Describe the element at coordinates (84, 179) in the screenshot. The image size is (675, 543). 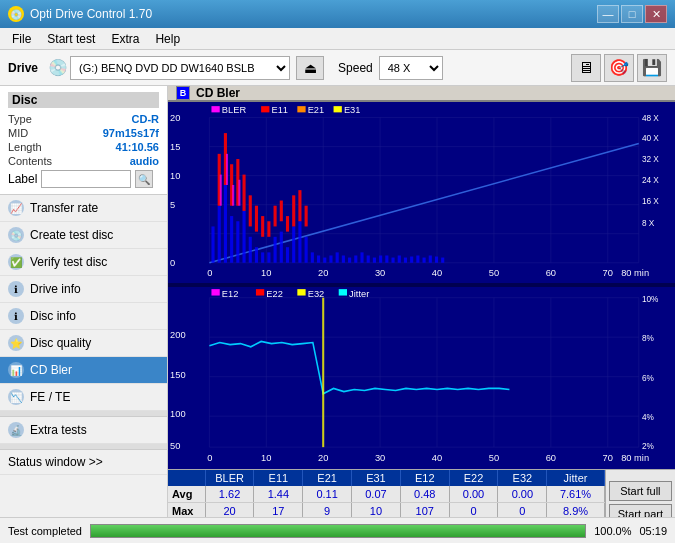
I see `disc-label-row: Label 🔍` at that location.